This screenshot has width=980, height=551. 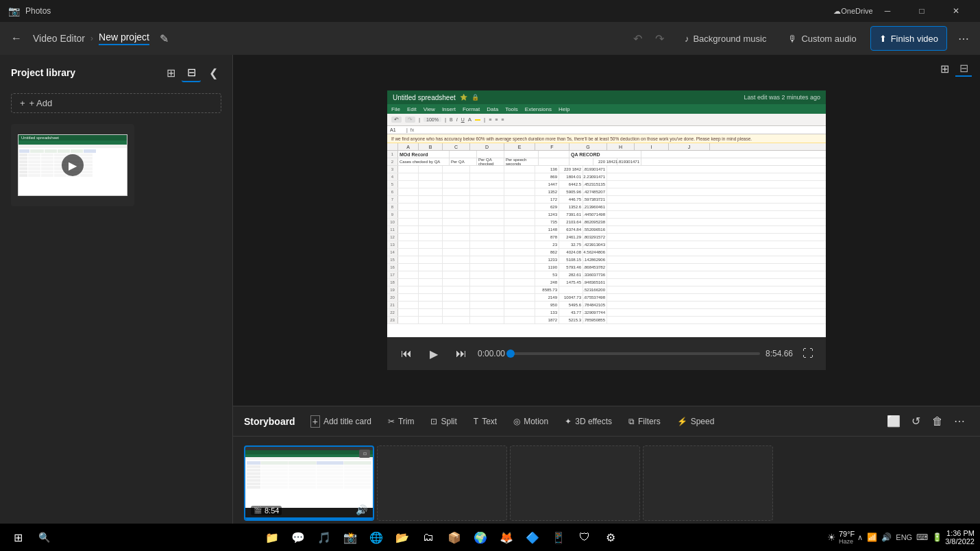 I want to click on panel-controls: ⊞ ⊟ ❮, so click(x=191, y=73).